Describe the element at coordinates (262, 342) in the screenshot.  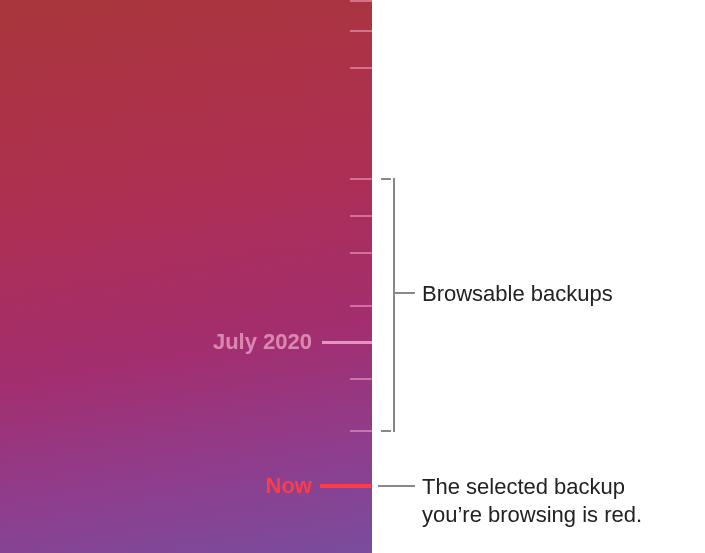
I see `timeline-date-label: July 2020` at that location.